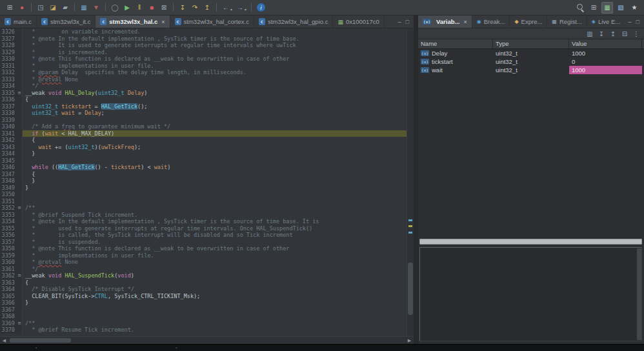 This screenshot has height=351, width=644. I want to click on line-number: 3328, so click(8, 45).